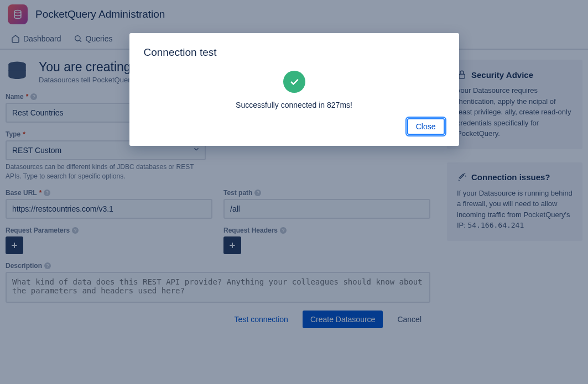 Image resolution: width=588 pixels, height=384 pixels. I want to click on modal-message: Successfully connected in 827ms!, so click(294, 105).